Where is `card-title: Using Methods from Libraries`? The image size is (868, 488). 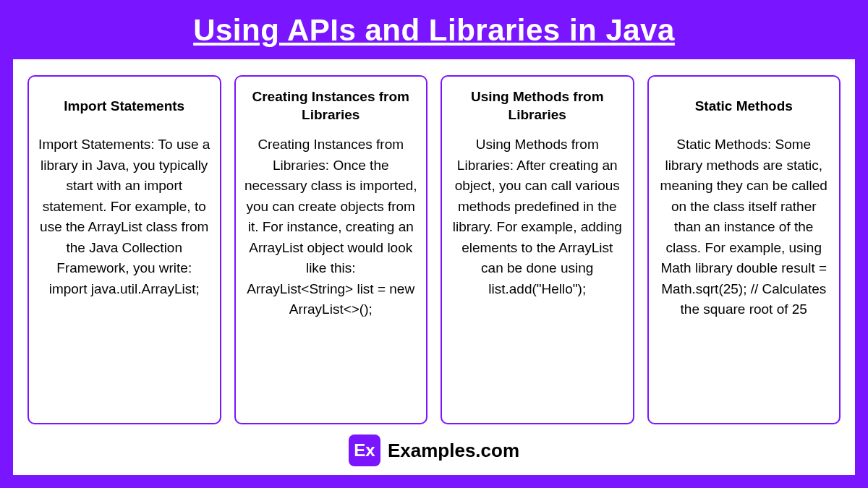 card-title: Using Methods from Libraries is located at coordinates (537, 106).